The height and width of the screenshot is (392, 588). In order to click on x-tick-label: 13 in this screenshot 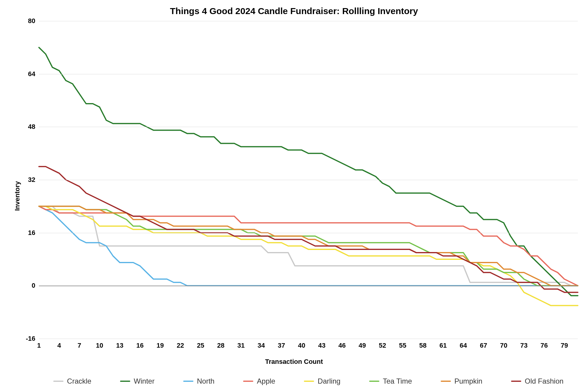, I will do `click(120, 346)`.